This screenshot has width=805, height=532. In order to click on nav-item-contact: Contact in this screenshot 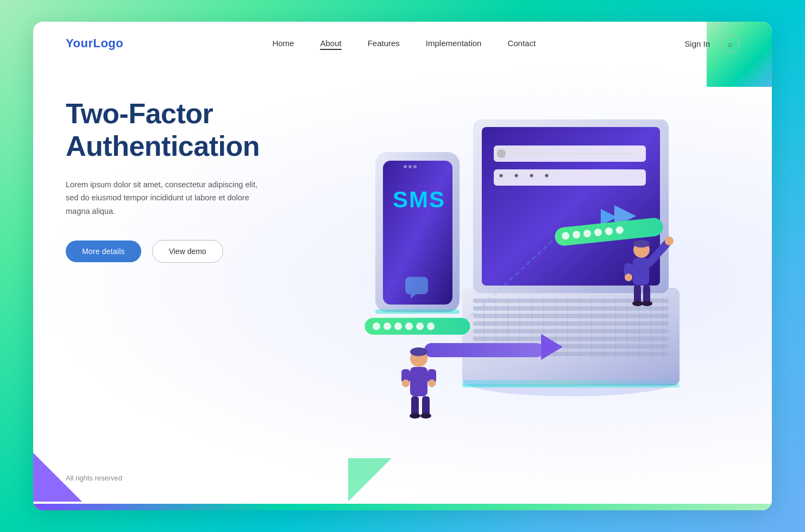, I will do `click(521, 43)`.